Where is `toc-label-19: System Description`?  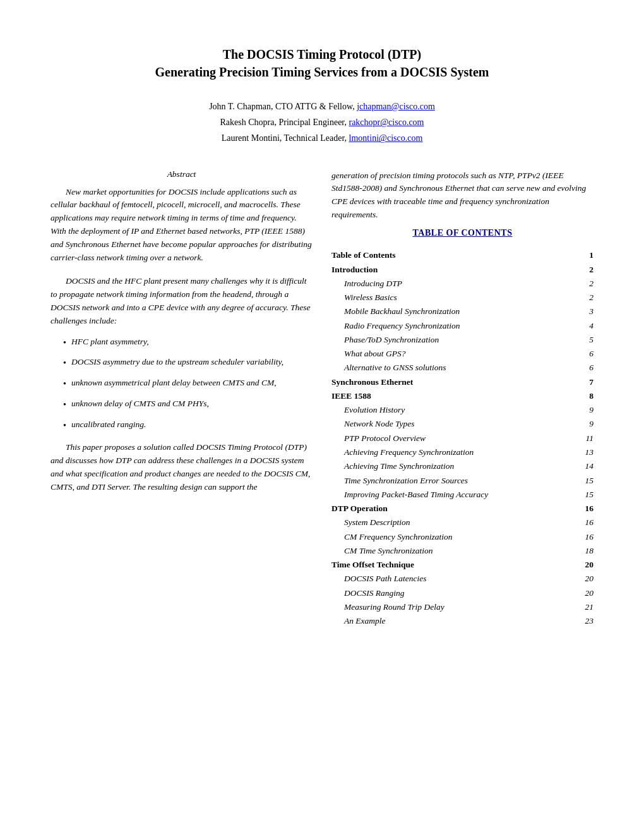
toc-label-19: System Description is located at coordinates (462, 523).